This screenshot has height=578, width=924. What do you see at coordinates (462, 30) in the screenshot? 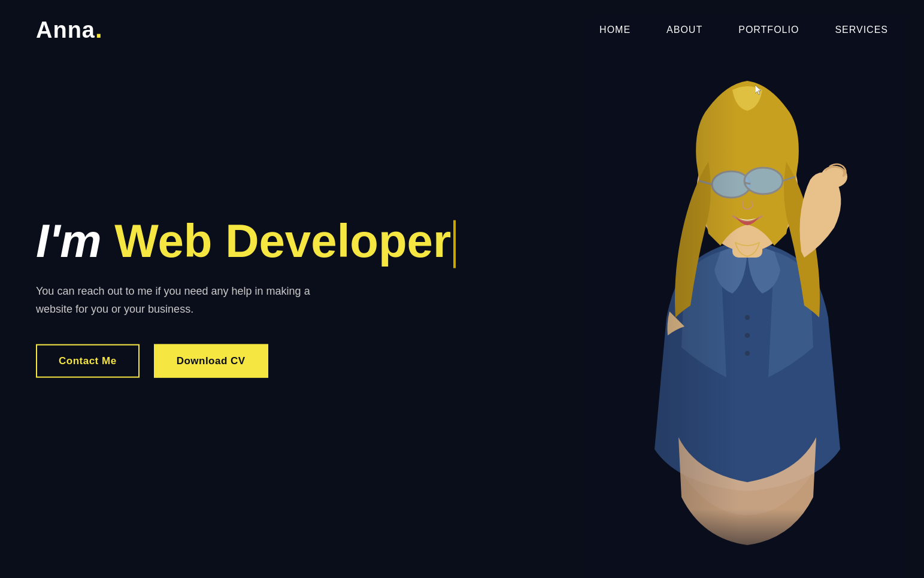
I see `navigation: Anna . HOME ABOUT PORTFOLIO SERVICES` at bounding box center [462, 30].